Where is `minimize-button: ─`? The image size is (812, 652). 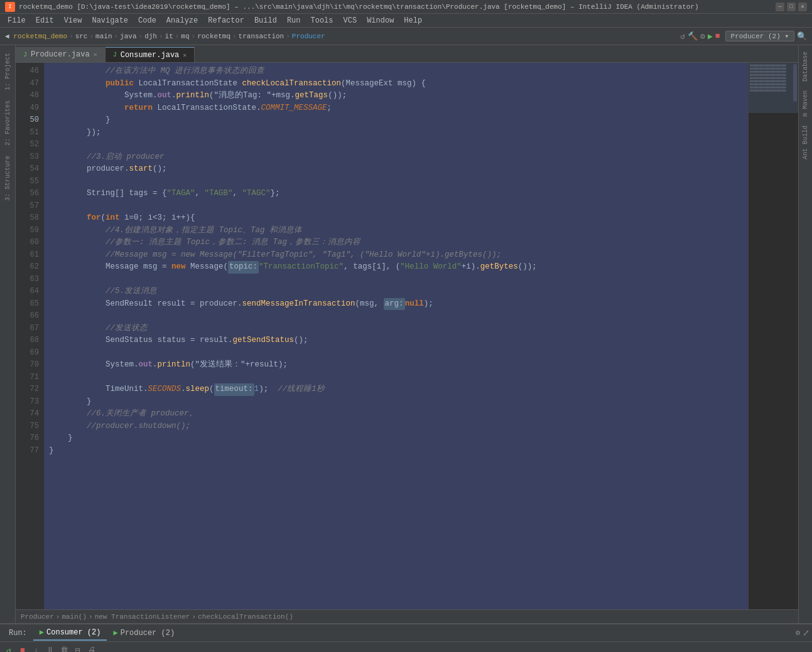 minimize-button: ─ is located at coordinates (780, 7).